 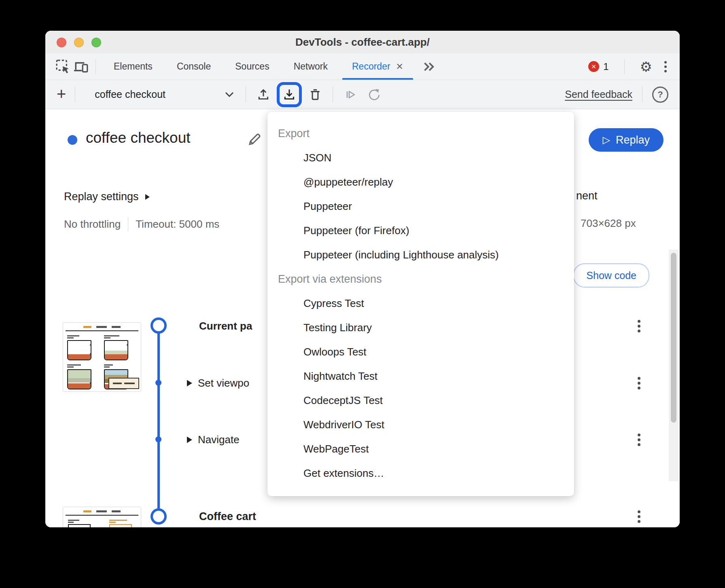 I want to click on console-error-badge: ✕ 1, so click(x=598, y=67).